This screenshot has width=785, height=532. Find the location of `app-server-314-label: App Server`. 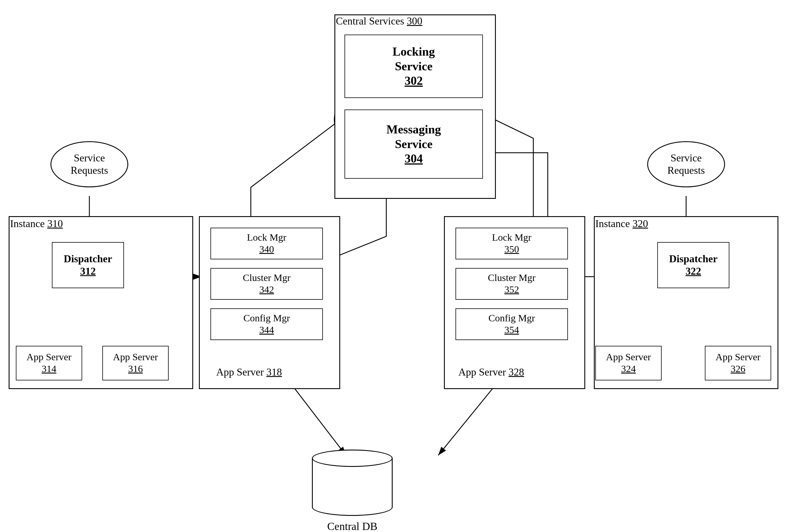

app-server-314-label: App Server is located at coordinates (49, 357).